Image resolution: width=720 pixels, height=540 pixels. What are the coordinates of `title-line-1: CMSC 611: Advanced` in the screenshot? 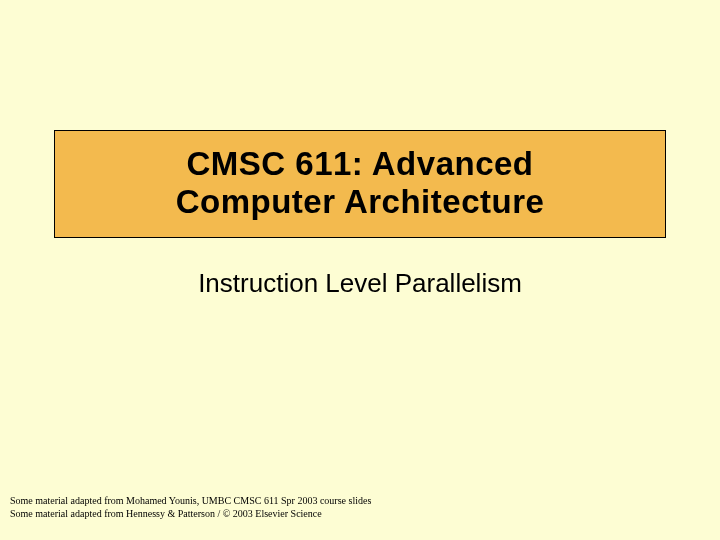 It's located at (360, 164).